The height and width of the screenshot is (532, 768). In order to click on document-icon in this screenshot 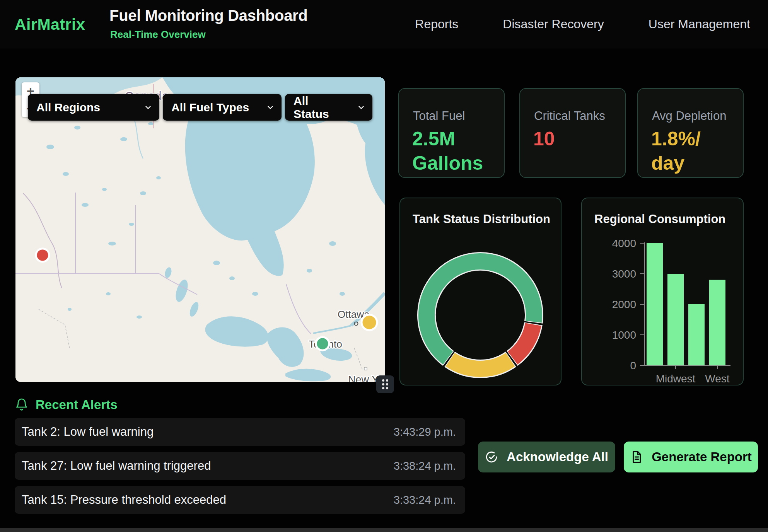, I will do `click(637, 457)`.